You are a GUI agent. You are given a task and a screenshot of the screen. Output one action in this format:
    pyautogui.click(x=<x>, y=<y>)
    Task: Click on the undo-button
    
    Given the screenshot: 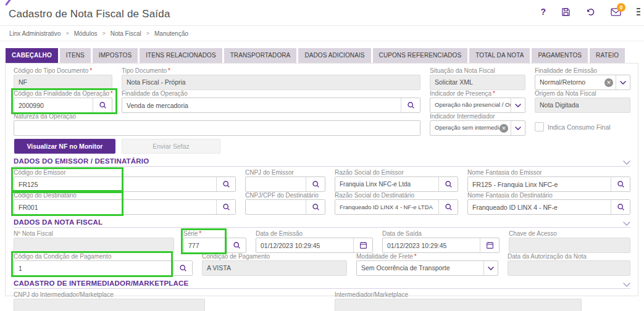 What is the action you would take?
    pyautogui.click(x=590, y=12)
    